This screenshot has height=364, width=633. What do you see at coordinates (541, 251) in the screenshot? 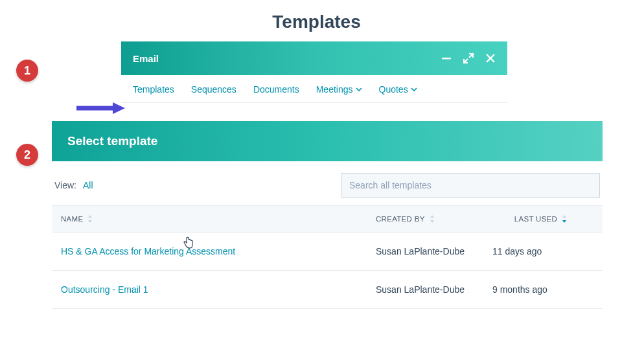
I see `last-used-cell: 11 days ago` at bounding box center [541, 251].